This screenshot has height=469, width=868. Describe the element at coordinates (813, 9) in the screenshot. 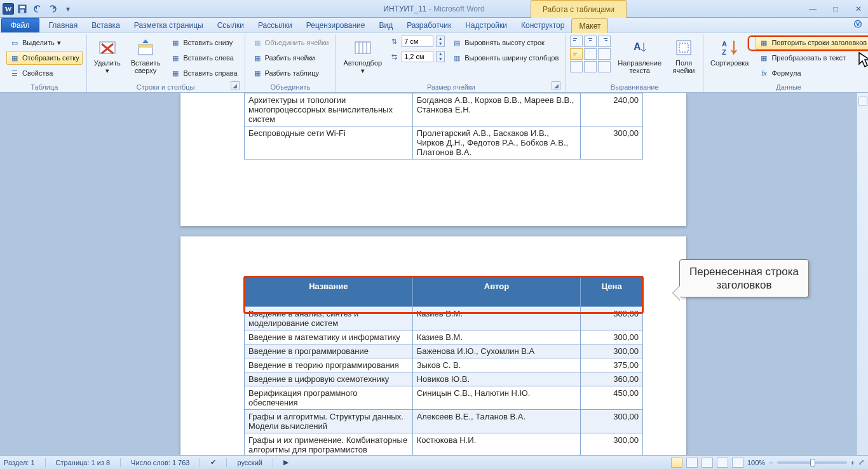

I see `minimize-icon: —` at that location.